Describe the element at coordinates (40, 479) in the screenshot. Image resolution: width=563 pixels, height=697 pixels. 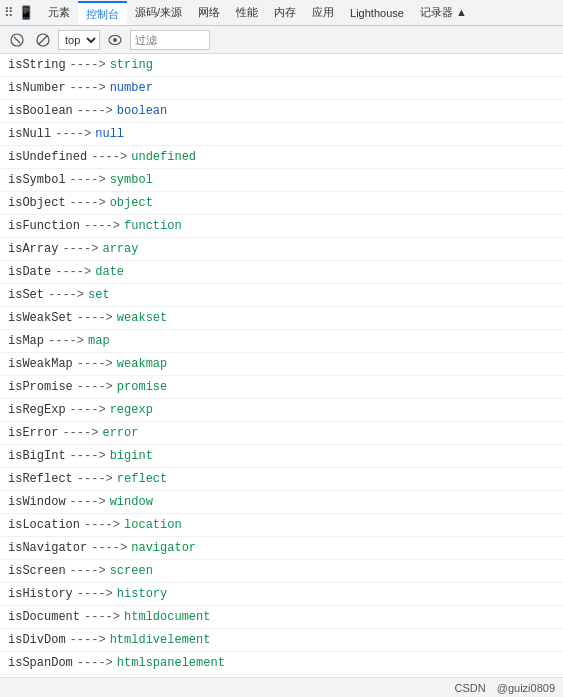
I see `console-key: isReflect` at that location.